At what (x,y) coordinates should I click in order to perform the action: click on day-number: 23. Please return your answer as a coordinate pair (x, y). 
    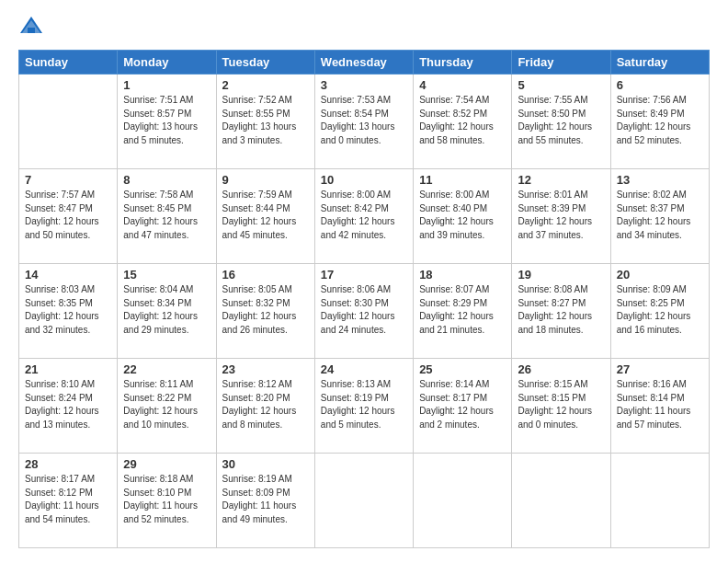
    Looking at the image, I should click on (266, 370).